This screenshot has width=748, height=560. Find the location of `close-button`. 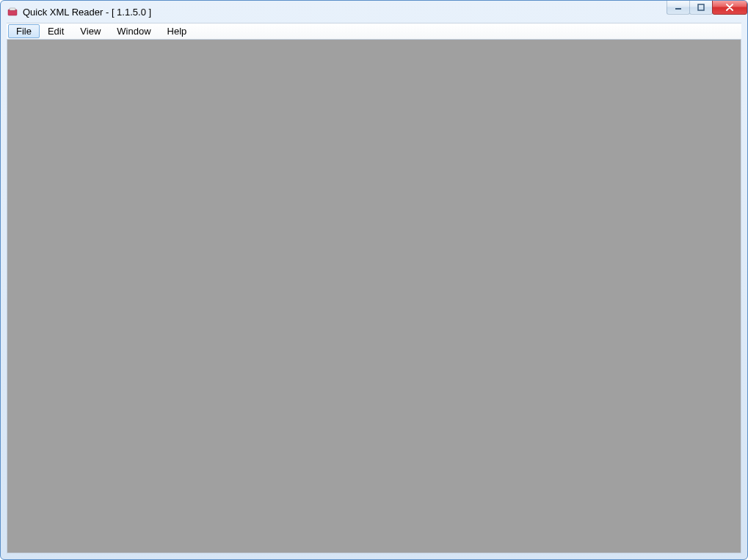

close-button is located at coordinates (730, 7).